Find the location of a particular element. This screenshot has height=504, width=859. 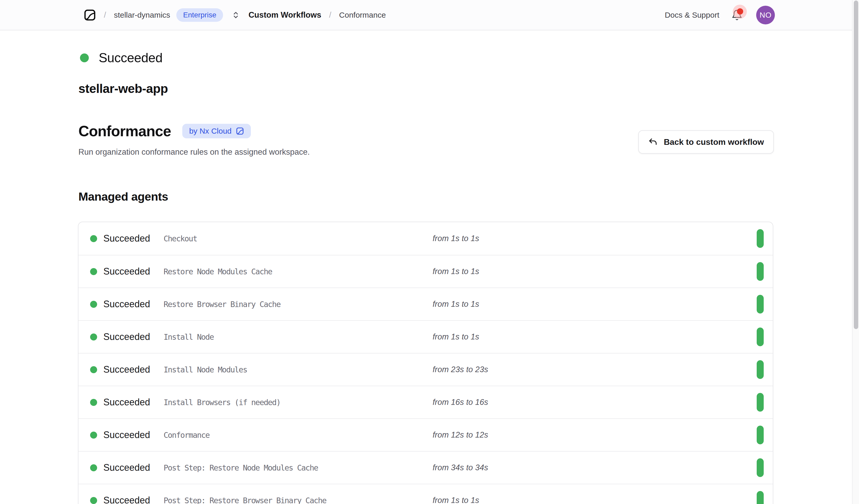

back-button-label: Back to custom workflow is located at coordinates (714, 142).